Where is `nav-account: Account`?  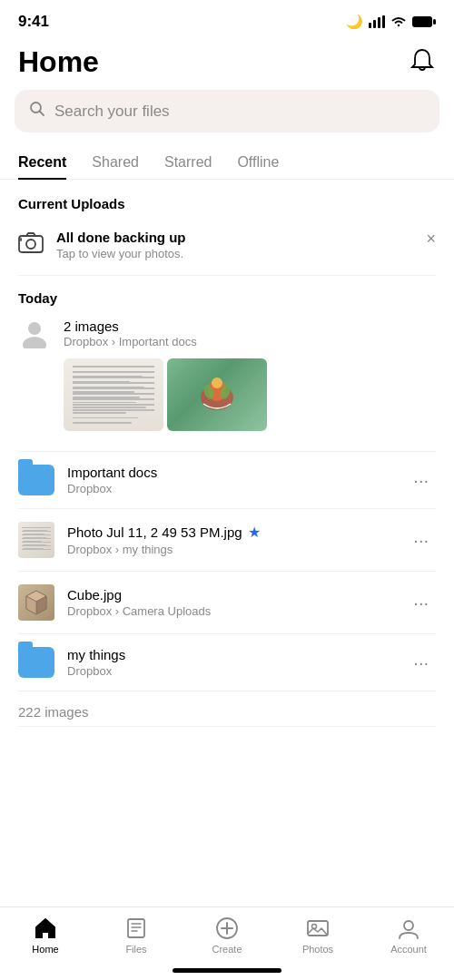 nav-account: Account is located at coordinates (409, 936).